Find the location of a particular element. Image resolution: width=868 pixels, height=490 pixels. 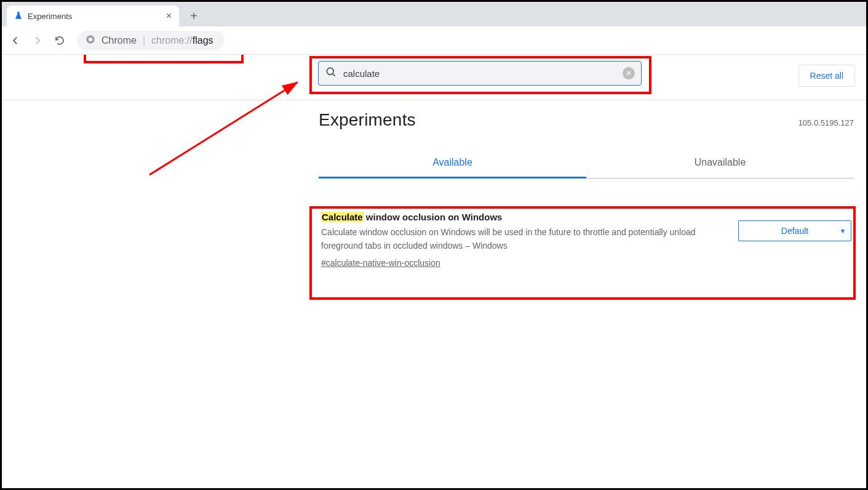

forward-button is located at coordinates (38, 41).